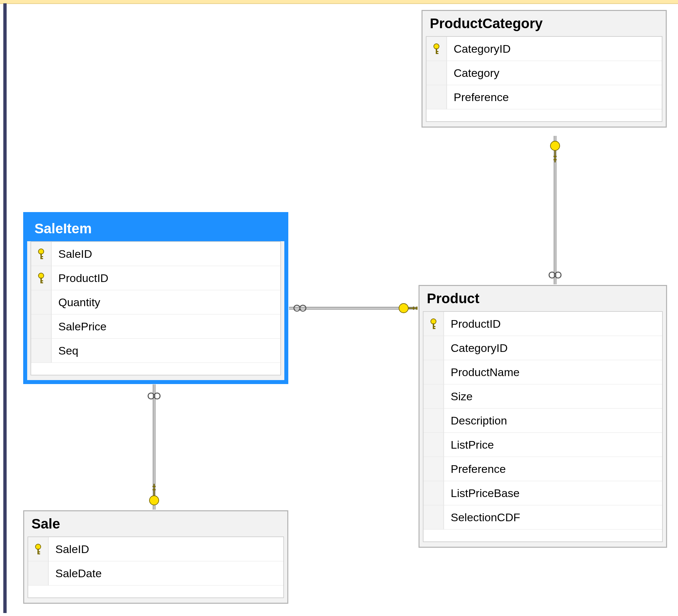 The height and width of the screenshot is (616, 678). What do you see at coordinates (156, 524) in the screenshot?
I see `table-title: Sale` at bounding box center [156, 524].